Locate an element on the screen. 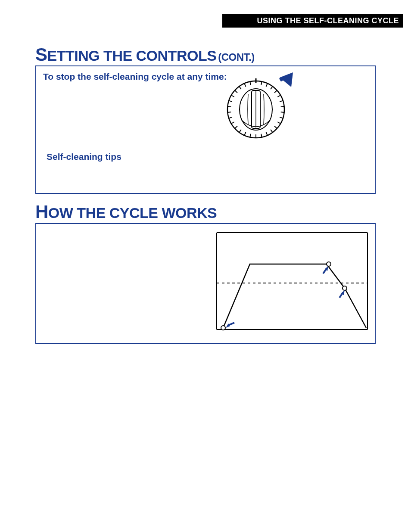 Image resolution: width=411 pixels, height=532 pixels. title-rest: ETTING THE CONTROLS is located at coordinates (132, 56).